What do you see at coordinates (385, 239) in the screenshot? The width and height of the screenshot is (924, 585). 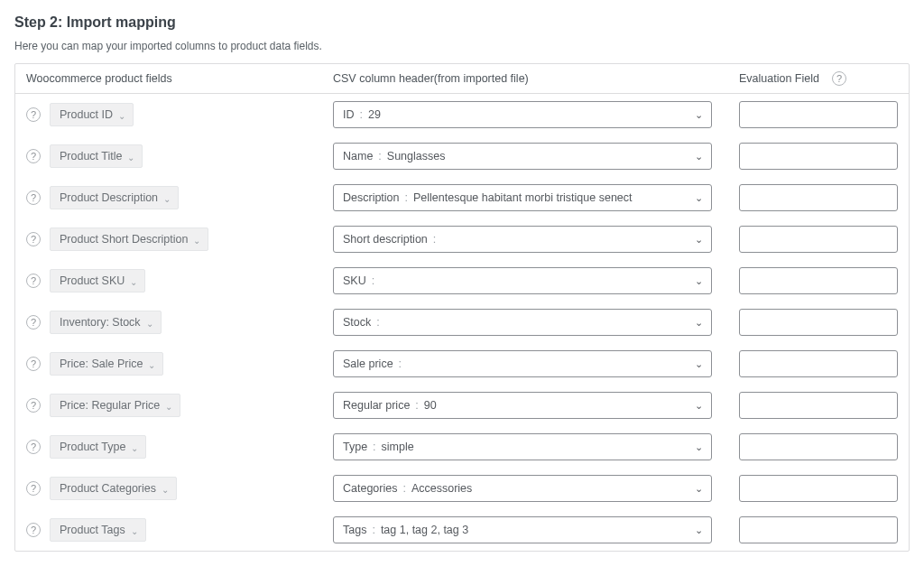 I see `csv-column-label: Short description` at bounding box center [385, 239].